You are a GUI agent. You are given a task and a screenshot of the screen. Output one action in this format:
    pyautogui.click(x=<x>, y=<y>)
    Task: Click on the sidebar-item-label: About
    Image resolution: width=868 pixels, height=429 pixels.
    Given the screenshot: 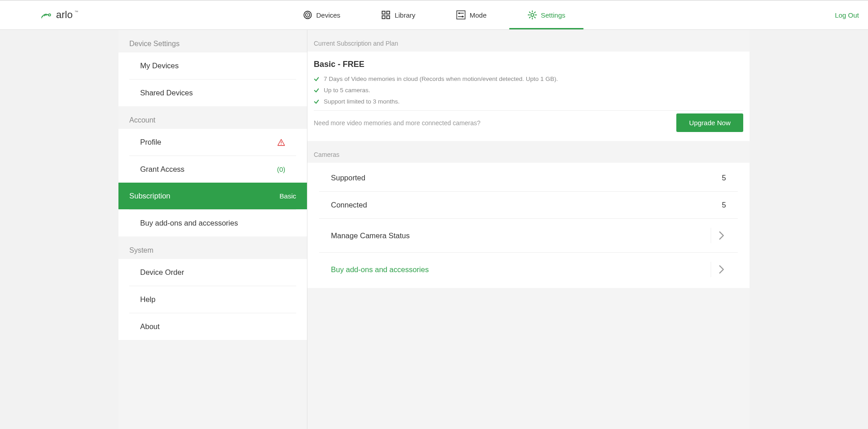 What is the action you would take?
    pyautogui.click(x=150, y=326)
    